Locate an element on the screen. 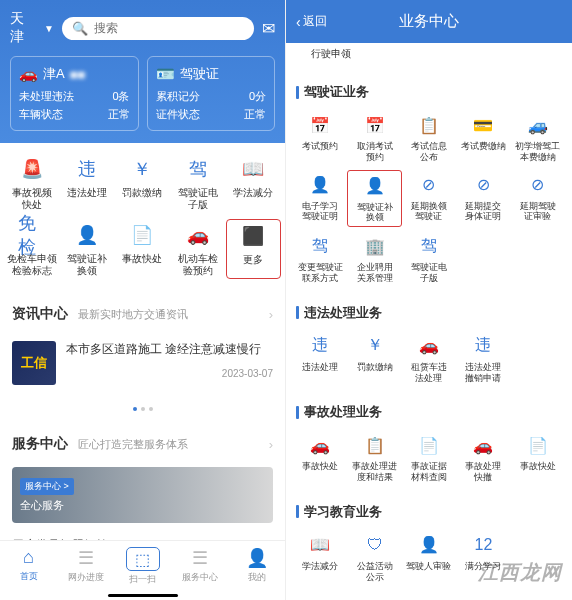 Image resolution: width=572 pixels, height=600 pixels. service-section-header: 服务中心 匠心打造完整服务体系 › is located at coordinates (142, 444).